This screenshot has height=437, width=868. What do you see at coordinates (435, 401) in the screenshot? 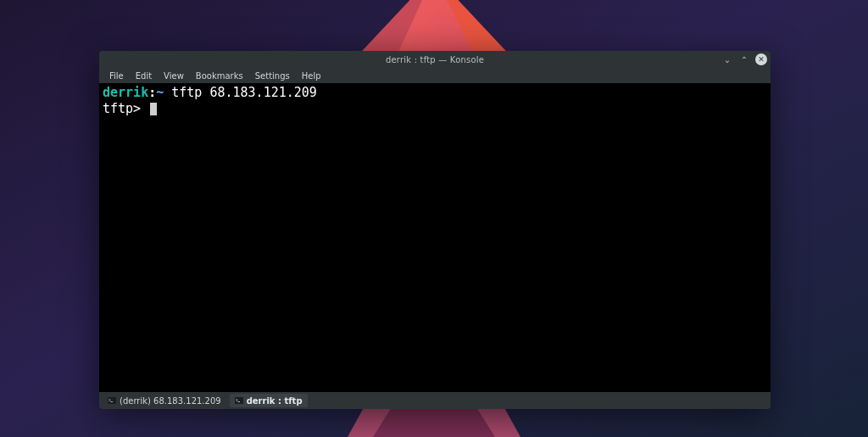
I see `tab-bar: (derrik) 68.183.121.209 derrik : tftp` at bounding box center [435, 401].